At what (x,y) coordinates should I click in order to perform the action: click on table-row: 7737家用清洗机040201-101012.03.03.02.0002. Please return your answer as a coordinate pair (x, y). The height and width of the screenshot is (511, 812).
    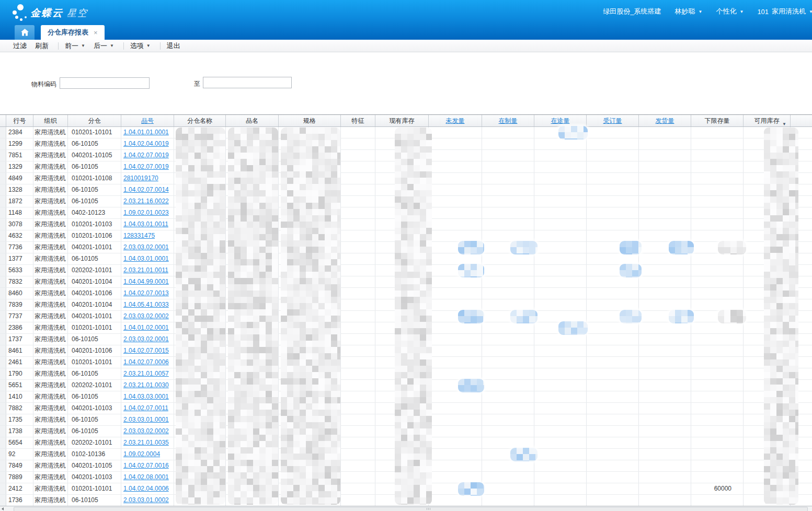
    Looking at the image, I should click on (406, 317).